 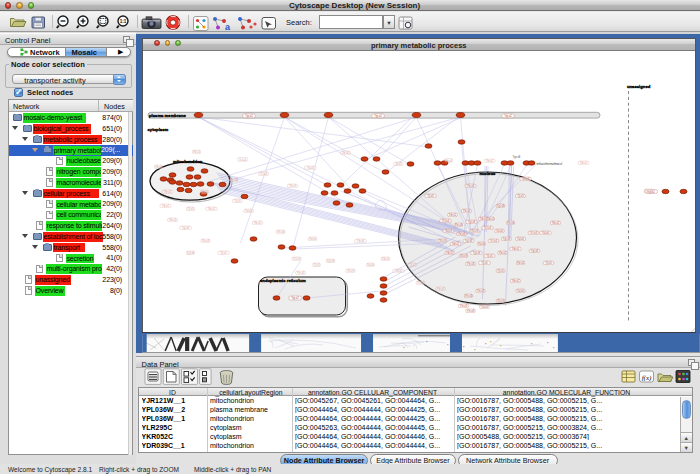 What do you see at coordinates (517, 157) in the screenshot?
I see `svg-text: Ygr-x8` at bounding box center [517, 157].